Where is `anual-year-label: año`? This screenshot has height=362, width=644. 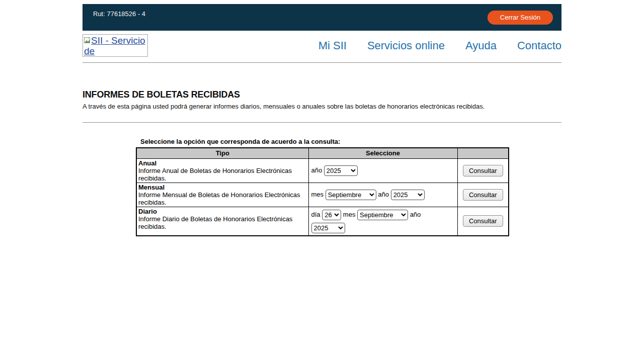
anual-year-label: año is located at coordinates (317, 170).